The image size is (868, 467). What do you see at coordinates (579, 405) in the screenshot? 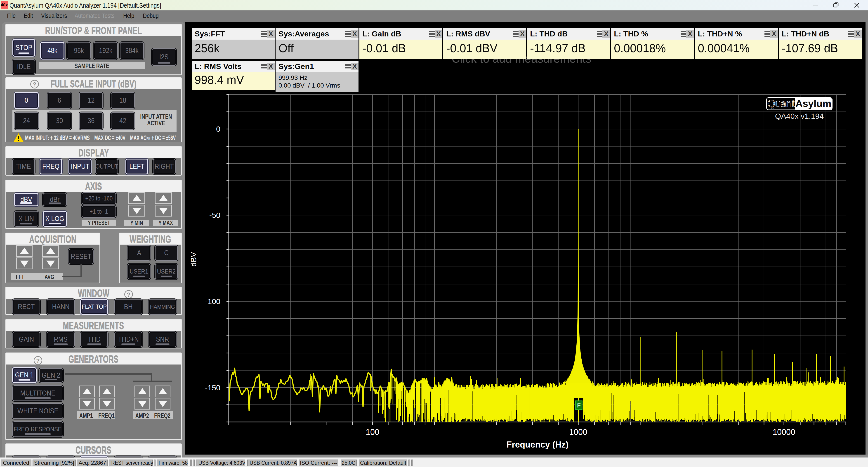
I see `svg-text: F` at bounding box center [579, 405].